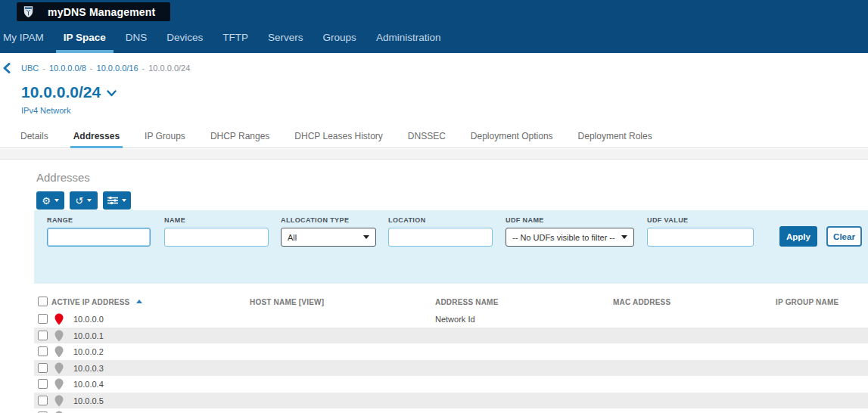  Describe the element at coordinates (185, 38) in the screenshot. I see `nav-item-devices: Devices` at that location.